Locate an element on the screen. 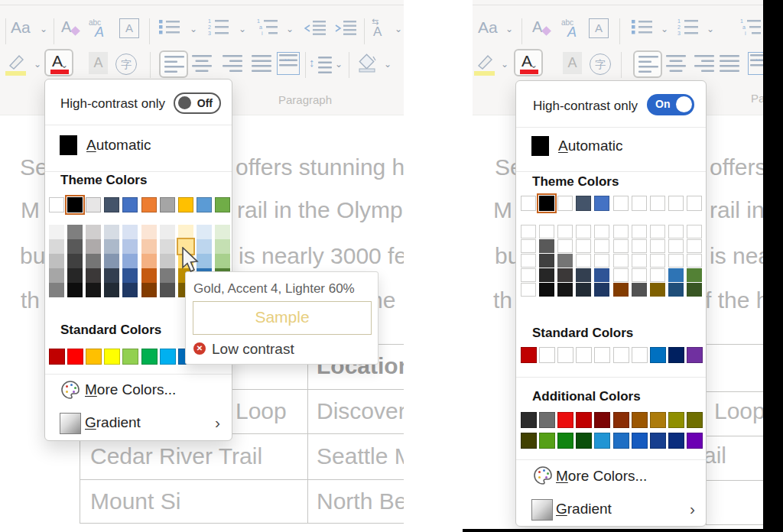  align-right-icon is located at coordinates (232, 66).